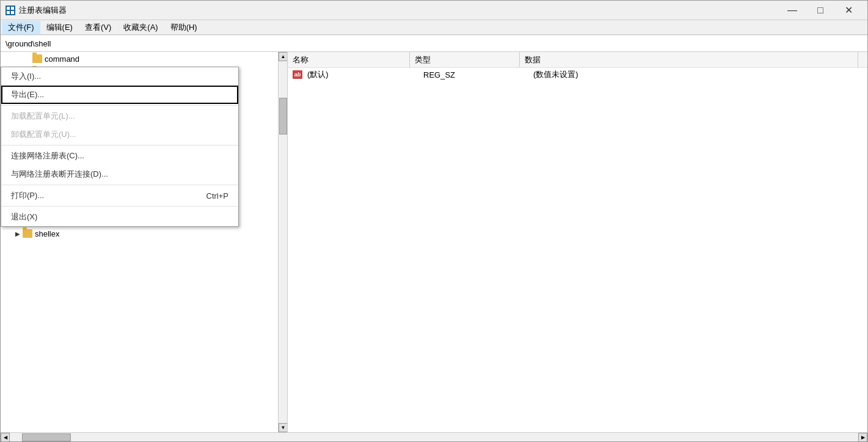  Describe the element at coordinates (5, 438) in the screenshot. I see `h-scroll-left-button: ◀` at that location.